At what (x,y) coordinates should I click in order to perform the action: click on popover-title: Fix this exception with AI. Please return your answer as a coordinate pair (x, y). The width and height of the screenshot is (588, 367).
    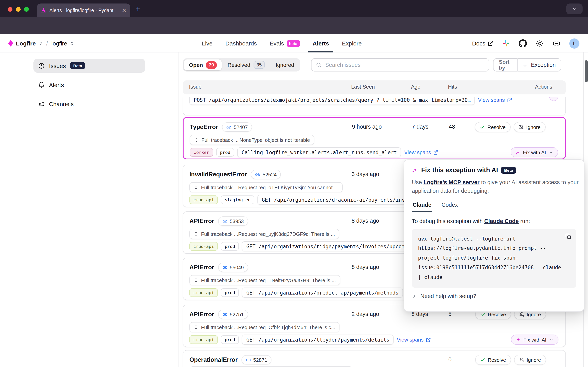
    Looking at the image, I should click on (460, 170).